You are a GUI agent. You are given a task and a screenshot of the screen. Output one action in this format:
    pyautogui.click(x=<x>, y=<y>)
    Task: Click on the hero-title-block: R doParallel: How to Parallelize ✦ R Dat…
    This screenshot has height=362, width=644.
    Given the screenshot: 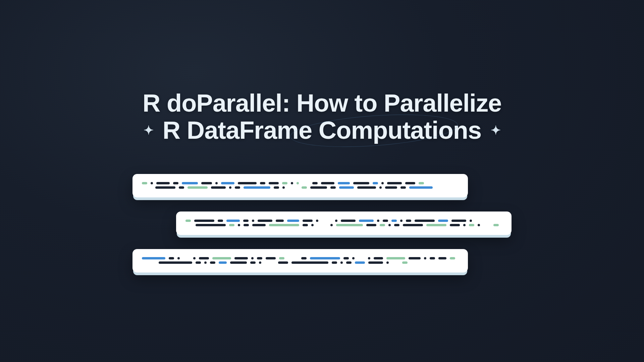 What is the action you would take?
    pyautogui.click(x=322, y=117)
    